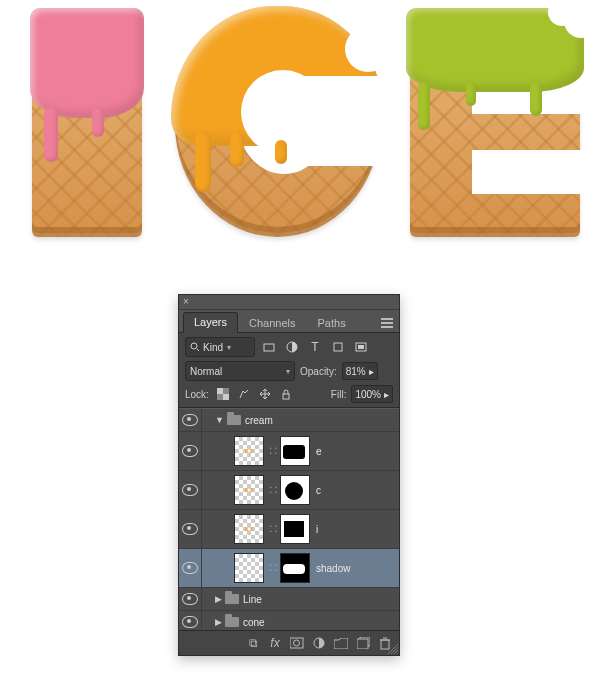 Image resolution: width=600 pixels, height=683 pixels. I want to click on lock-transparent-icon, so click(223, 394).